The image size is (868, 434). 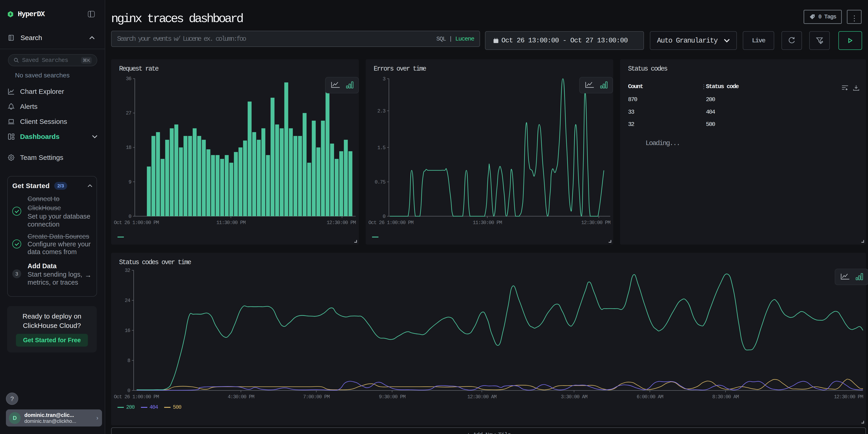 What do you see at coordinates (482, 397) in the screenshot?
I see `svg-text: 12:30:00 AM` at bounding box center [482, 397].